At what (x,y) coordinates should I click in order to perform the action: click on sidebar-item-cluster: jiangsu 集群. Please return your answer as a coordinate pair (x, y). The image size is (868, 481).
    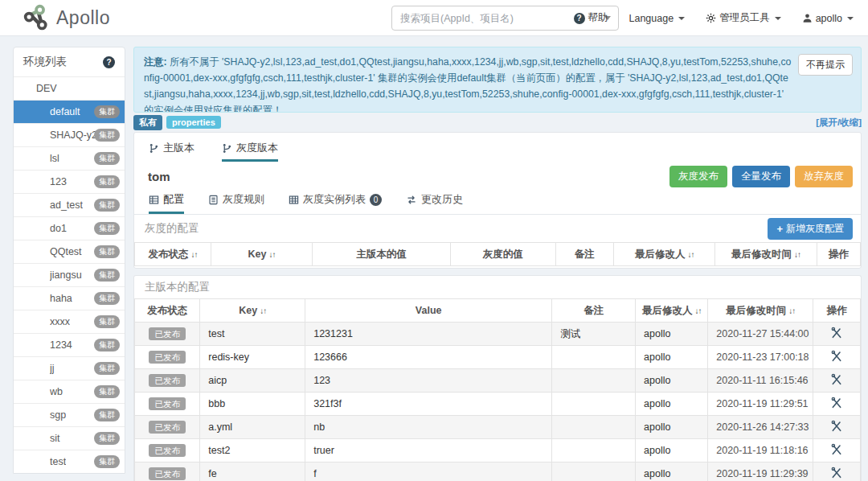
    Looking at the image, I should click on (69, 275).